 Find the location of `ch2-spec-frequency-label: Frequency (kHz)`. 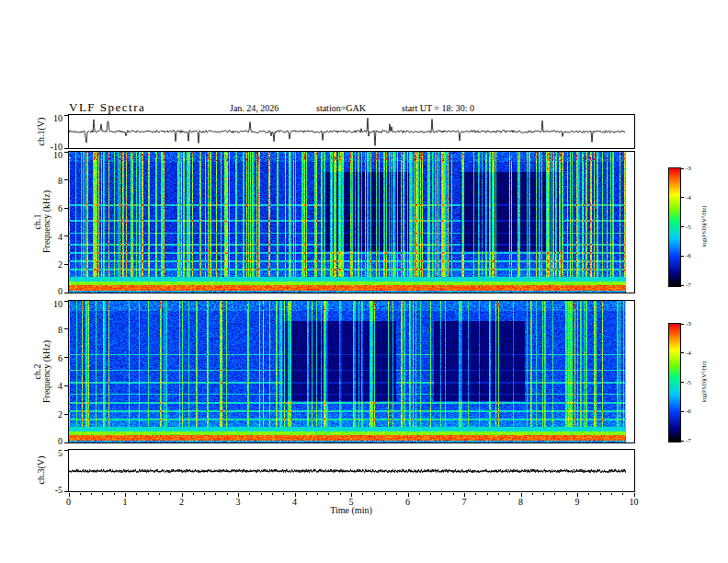

ch2-spec-frequency-label: Frequency (kHz) is located at coordinates (47, 372).